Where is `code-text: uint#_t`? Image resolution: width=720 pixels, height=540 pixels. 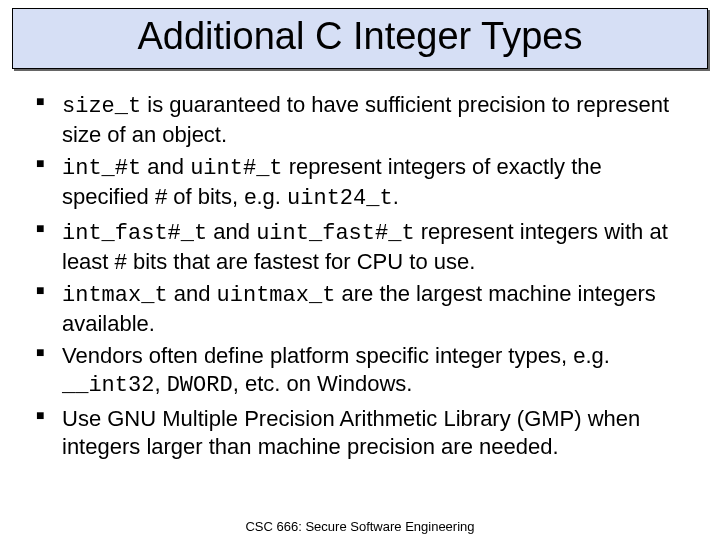
code-text: uint#_t is located at coordinates (236, 168).